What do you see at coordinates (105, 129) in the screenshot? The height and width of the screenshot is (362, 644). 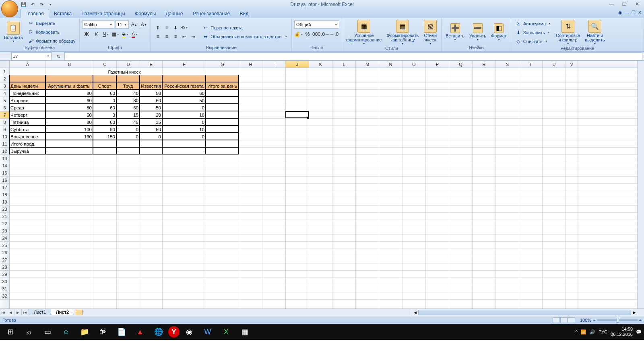 I see `cell: 90` at bounding box center [105, 129].